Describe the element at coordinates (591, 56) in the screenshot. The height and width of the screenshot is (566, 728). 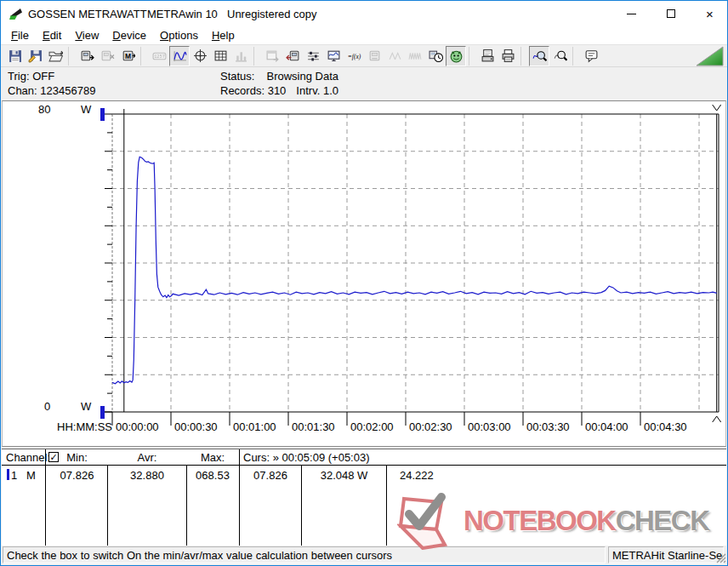
I see `comment-button` at that location.